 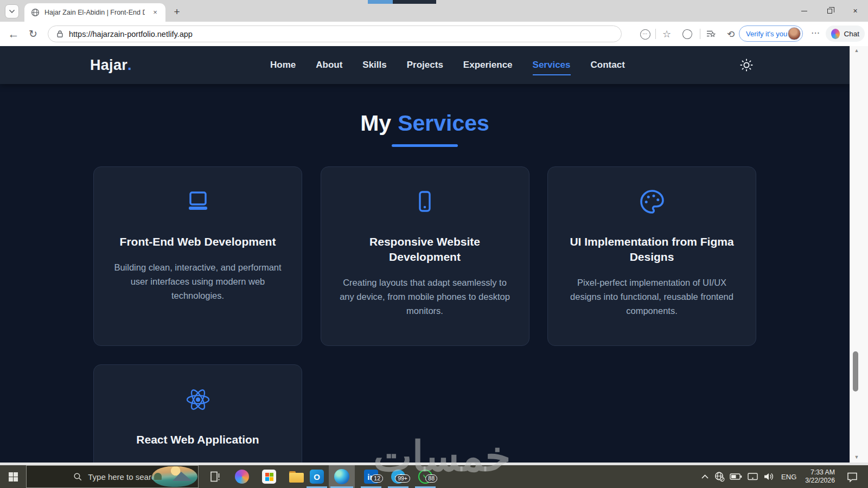 What do you see at coordinates (374, 65) in the screenshot?
I see `nav-link-skills: Skills` at bounding box center [374, 65].